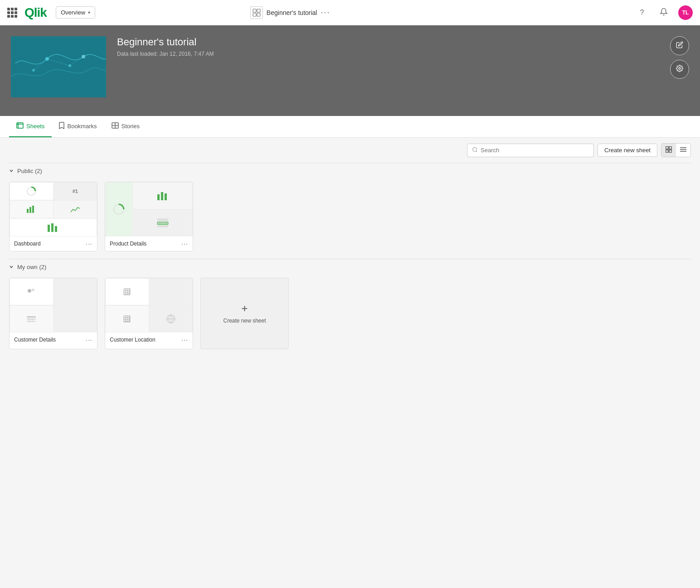  I want to click on plus-icon: +, so click(244, 308).